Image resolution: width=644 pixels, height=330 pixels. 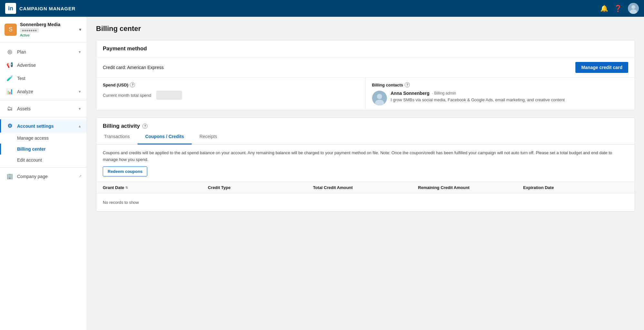 I want to click on th-grant-date: Grant Date ⇅, so click(x=155, y=188).